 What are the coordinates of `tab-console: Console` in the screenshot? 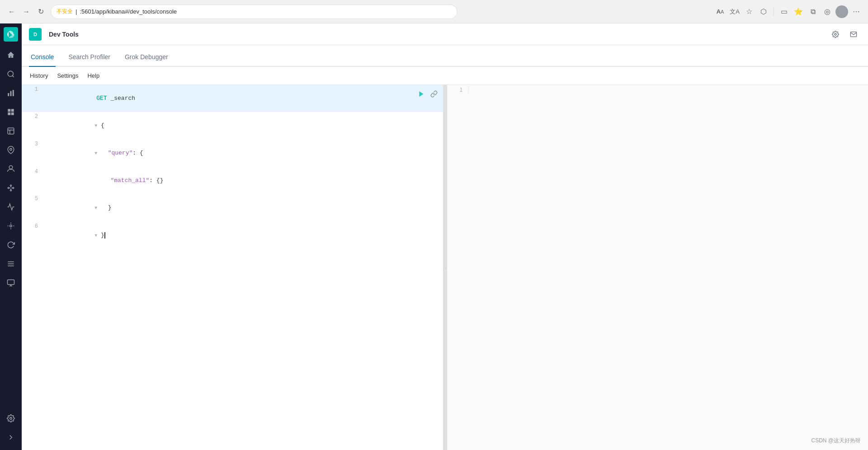 It's located at (42, 60).